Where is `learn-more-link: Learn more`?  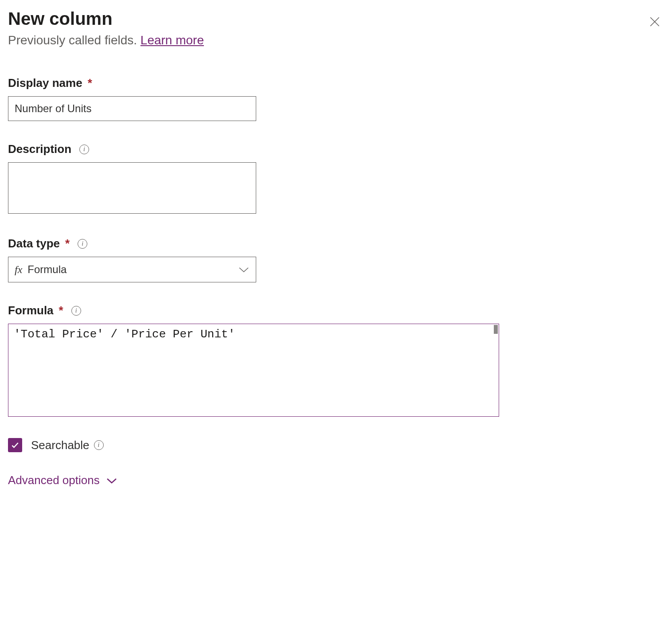 learn-more-link: Learn more is located at coordinates (172, 40).